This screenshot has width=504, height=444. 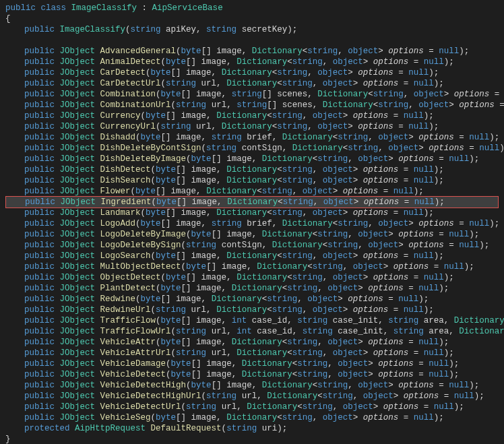 What do you see at coordinates (252, 331) in the screenshot?
I see `method-declaration-TrafficFlowUrl: public JObject TrafficFlowUrl(string url…` at bounding box center [252, 331].